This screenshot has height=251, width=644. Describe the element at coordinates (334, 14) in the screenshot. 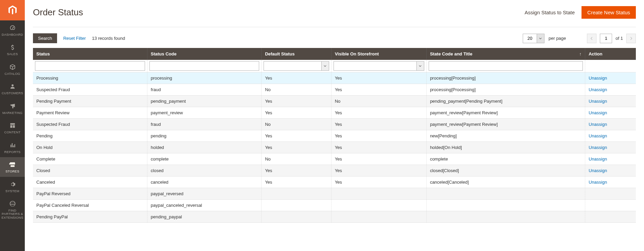

I see `page-header: Order Status Assign Status to State Crea…` at that location.